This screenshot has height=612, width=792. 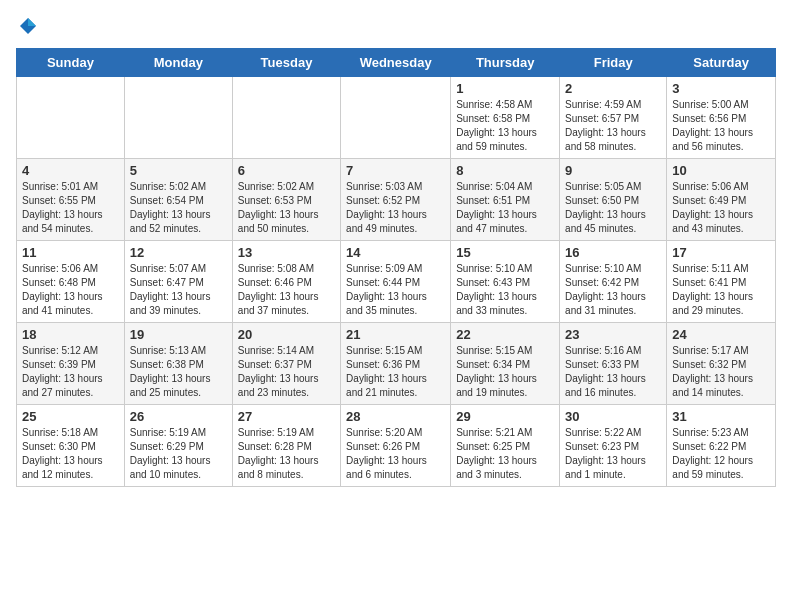 I want to click on day-info: Sunrise: 4:58 AM Sunset: 6:58 PM Dayligh…, so click(x=505, y=126).